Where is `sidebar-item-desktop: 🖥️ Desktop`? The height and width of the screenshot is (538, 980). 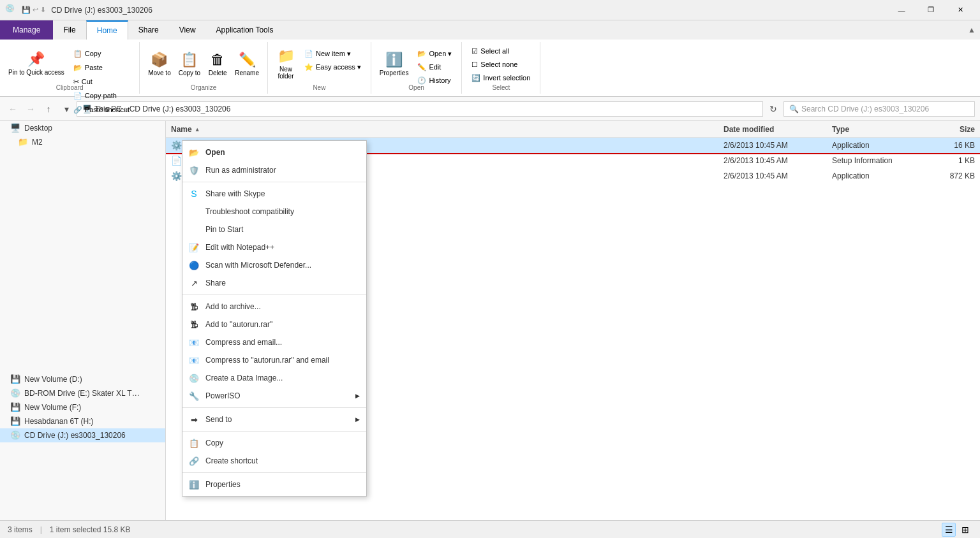 sidebar-item-desktop: 🖥️ Desktop is located at coordinates (83, 128).